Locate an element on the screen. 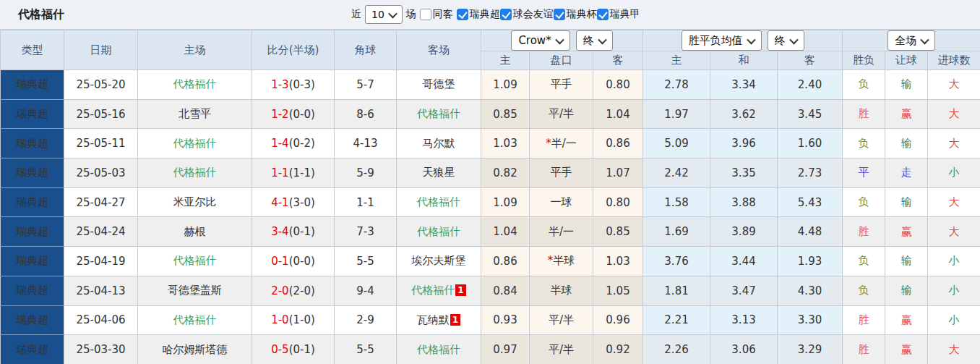  col-header-date: 日期 is located at coordinates (101, 51).